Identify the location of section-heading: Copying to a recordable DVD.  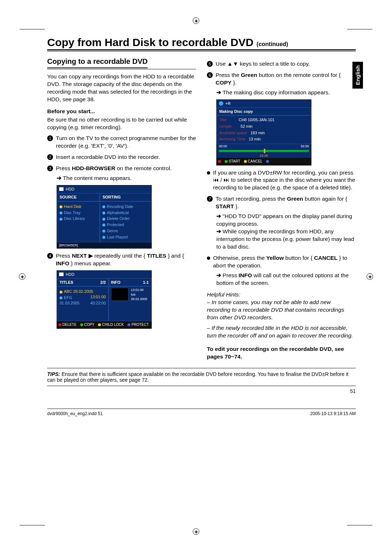
(97, 62).